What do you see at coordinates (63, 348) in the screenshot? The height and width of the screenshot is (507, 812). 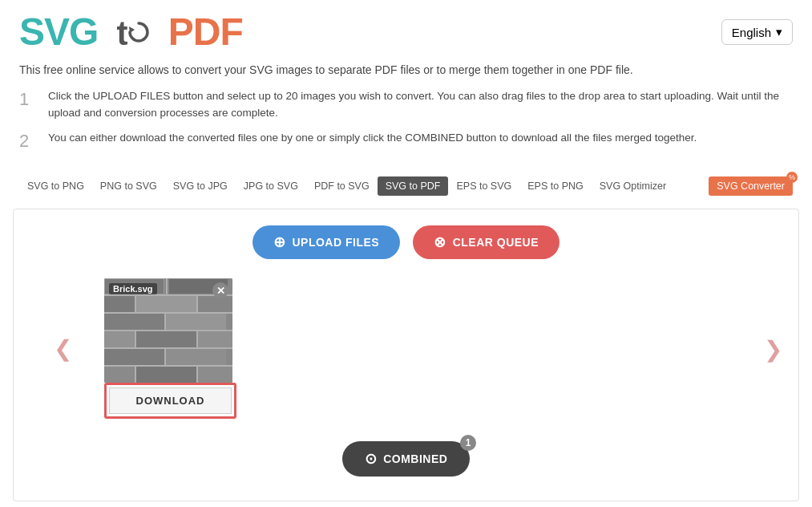 I see `prev-arrow: ❮` at bounding box center [63, 348].